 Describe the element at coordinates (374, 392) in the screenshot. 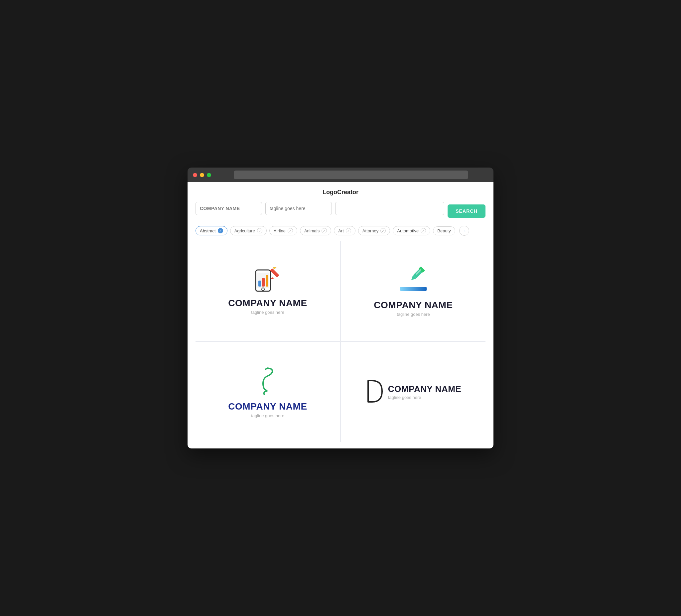

I see `logo4-d-letter` at that location.